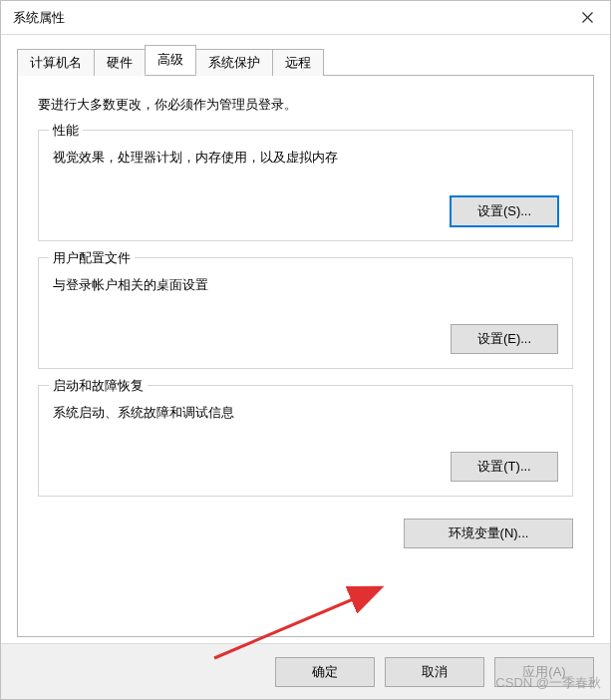 The height and width of the screenshot is (700, 611). I want to click on performance-settings-button: 设置(S)..., so click(504, 211).